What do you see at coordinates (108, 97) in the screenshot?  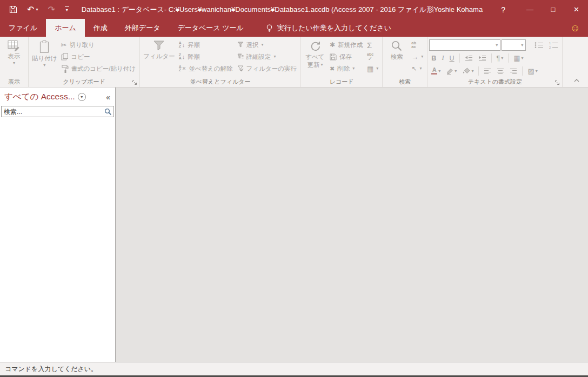 I see `shutter-bar-close-button: «` at bounding box center [108, 97].